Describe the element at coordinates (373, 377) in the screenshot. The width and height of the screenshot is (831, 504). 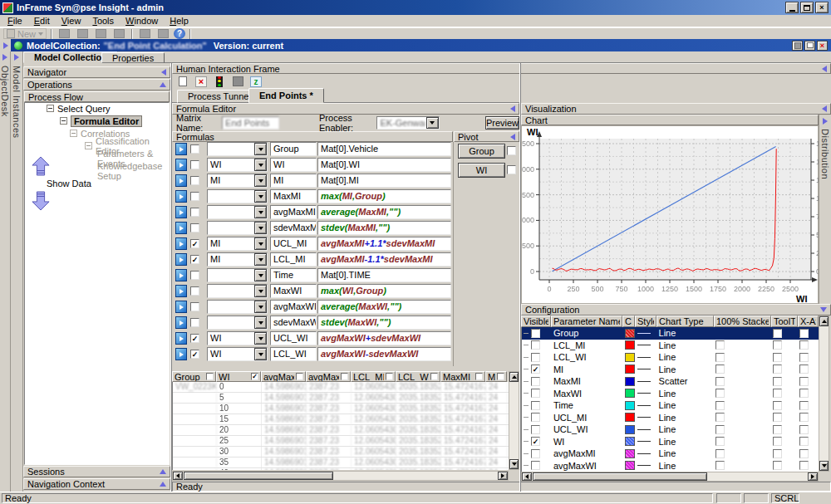
I see `column-header-lcl_mi: LCL_MI` at that location.